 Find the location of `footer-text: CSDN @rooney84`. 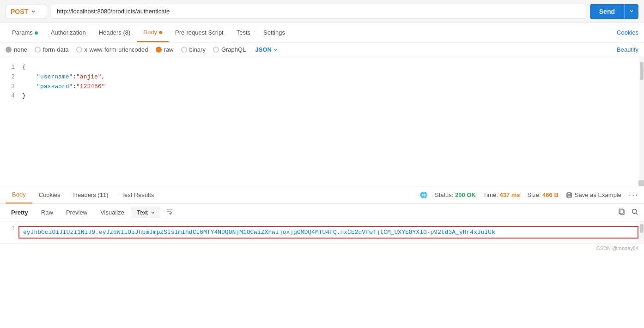

footer-text: CSDN @rooney84 is located at coordinates (617, 248).